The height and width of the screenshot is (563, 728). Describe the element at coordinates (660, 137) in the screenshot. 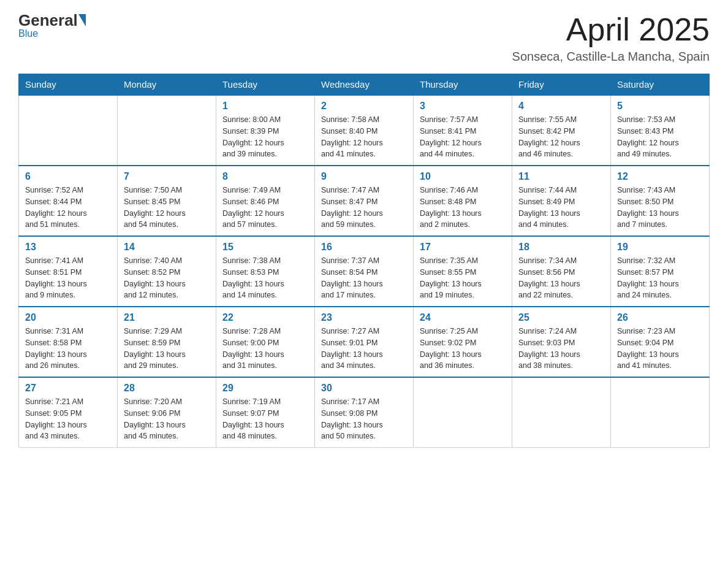

I see `day-info: Sunrise: 7:53 AM Sunset: 8:43 PM Dayligh…` at that location.